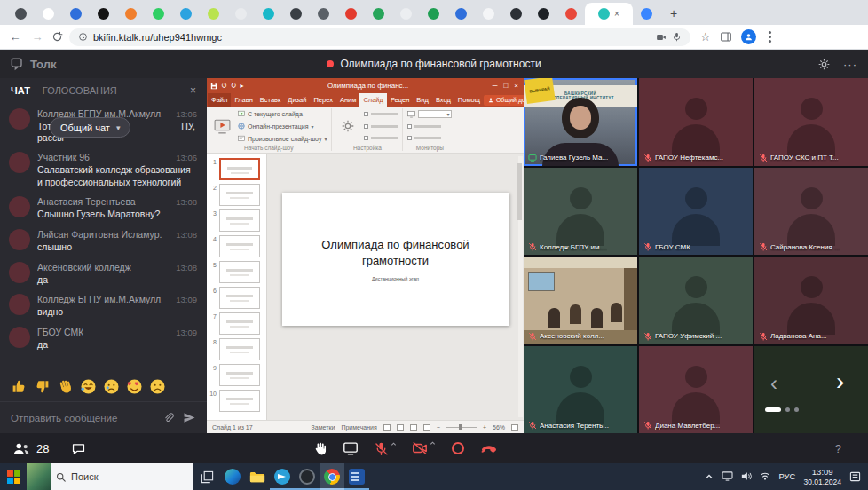 Image resolution: width=868 pixels, height=490 pixels. What do you see at coordinates (746, 476) in the screenshot?
I see `volume-tray-icon` at bounding box center [746, 476].